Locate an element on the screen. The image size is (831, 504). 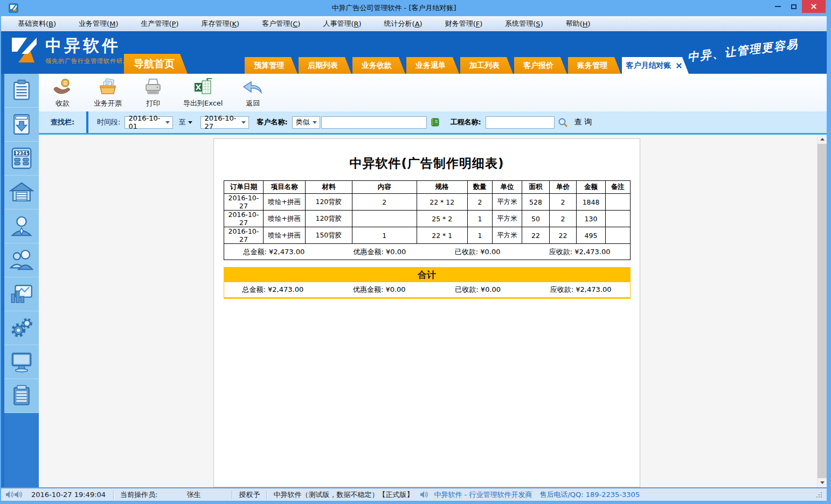
scroll-up-button is located at coordinates (822, 139).